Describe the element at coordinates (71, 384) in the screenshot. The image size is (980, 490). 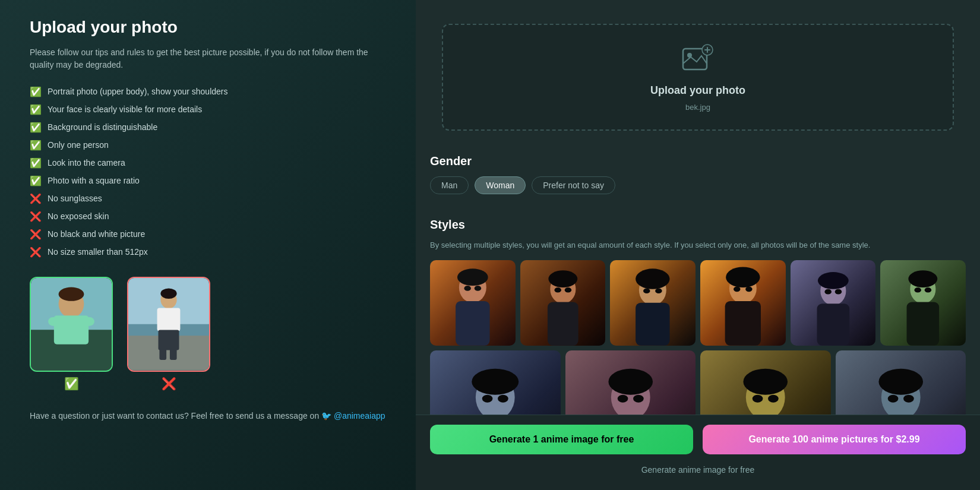
I see `good-indicator: ✅` at that location.